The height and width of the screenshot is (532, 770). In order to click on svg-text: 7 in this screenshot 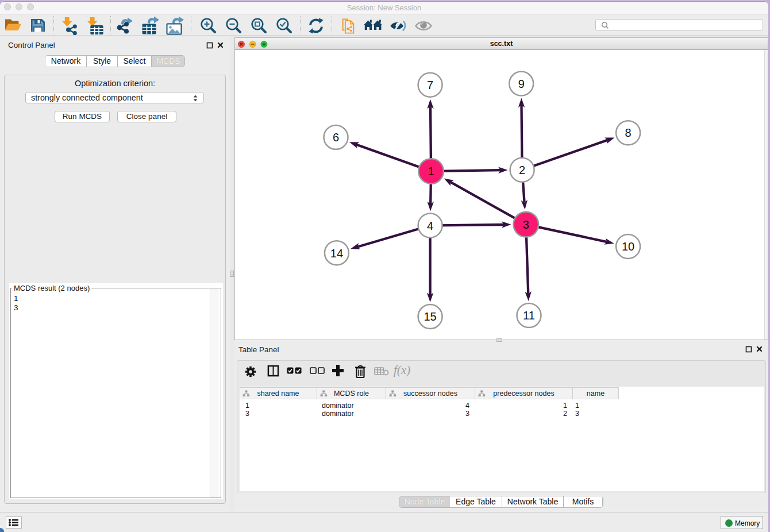, I will do `click(430, 85)`.